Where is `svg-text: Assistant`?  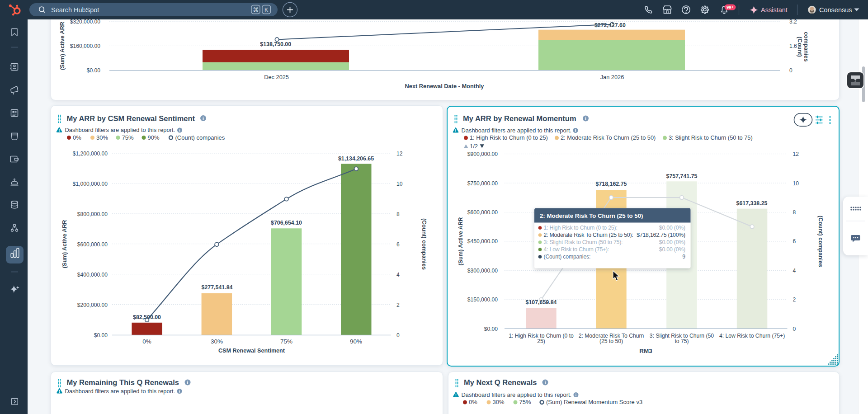 svg-text: Assistant is located at coordinates (774, 10).